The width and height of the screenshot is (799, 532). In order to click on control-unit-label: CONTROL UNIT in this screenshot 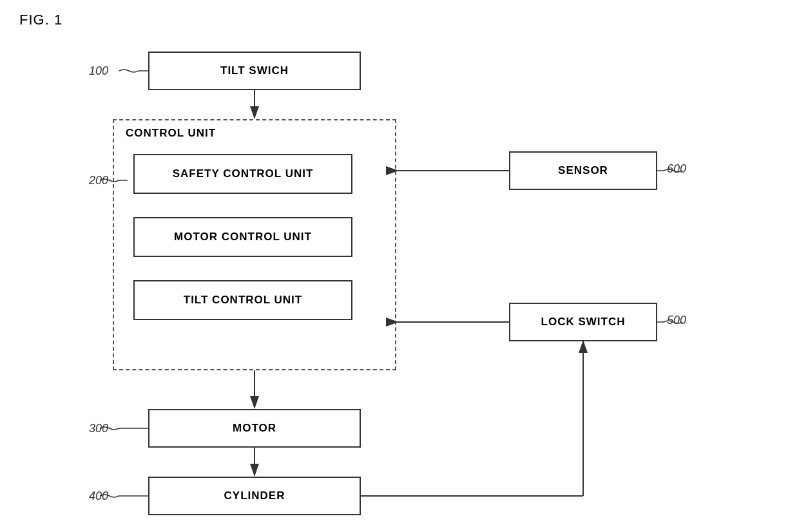, I will do `click(171, 133)`.